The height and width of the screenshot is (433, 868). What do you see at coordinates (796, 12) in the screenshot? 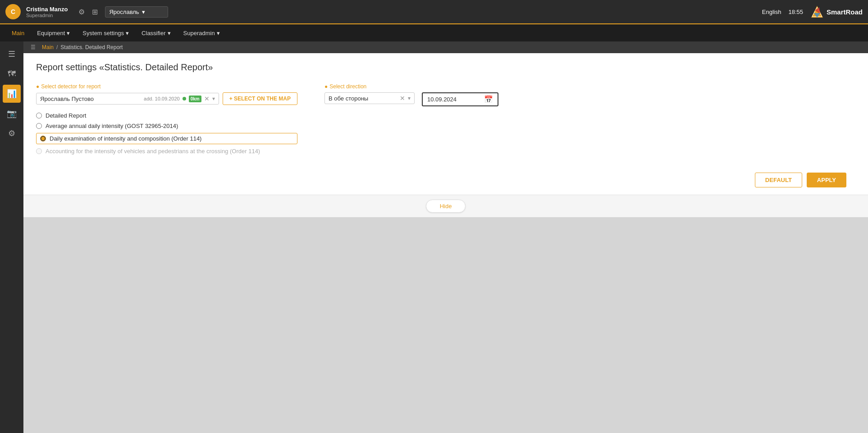
I see `time-display: 18:55` at bounding box center [796, 12].